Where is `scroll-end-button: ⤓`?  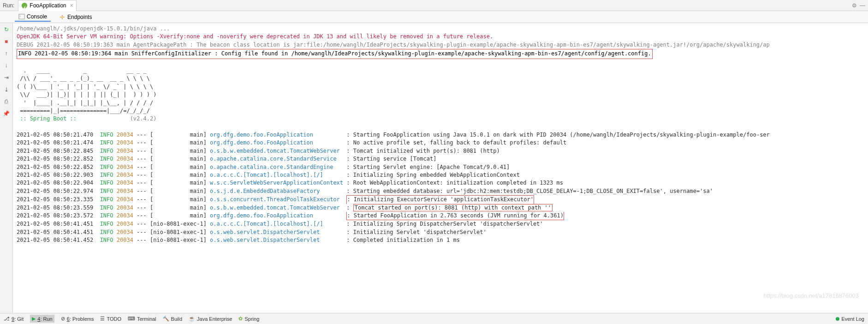
scroll-end-button: ⤓ is located at coordinates (6, 90).